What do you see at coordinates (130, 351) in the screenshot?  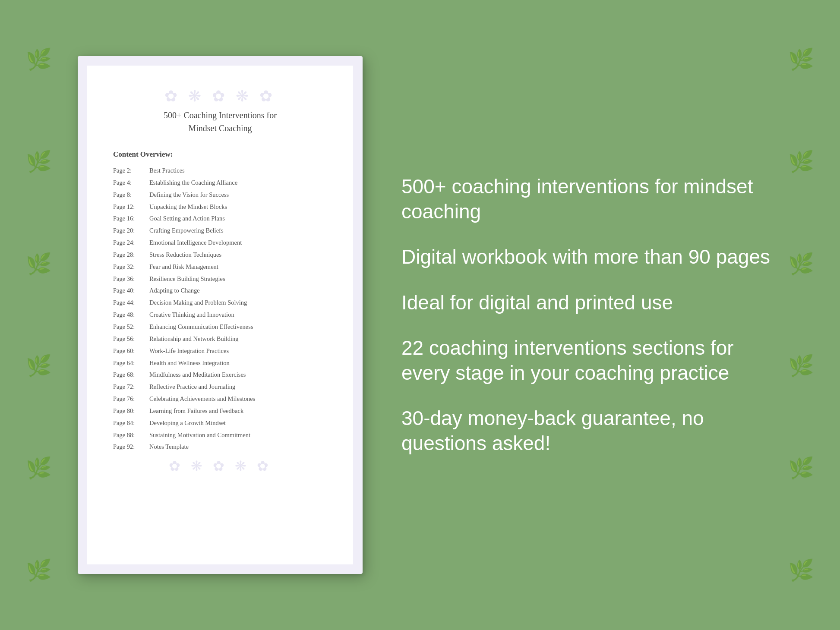 I see `toc-page-16: Page 60:` at bounding box center [130, 351].